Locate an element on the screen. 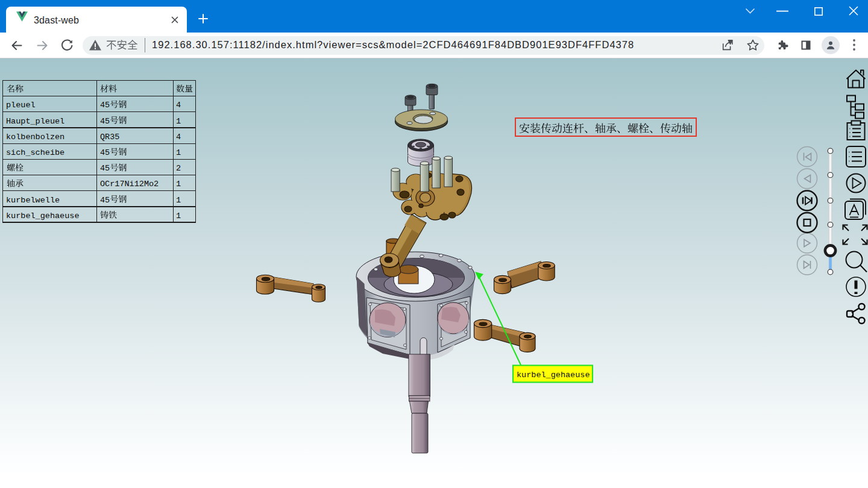 The image size is (868, 488). svg-text: Haupt_pleuel is located at coordinates (35, 122).